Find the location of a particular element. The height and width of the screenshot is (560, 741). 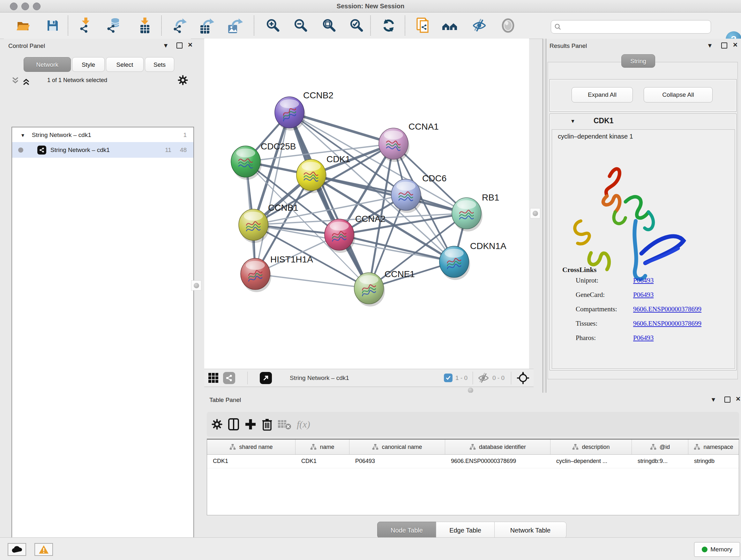

tab-style: Style is located at coordinates (88, 64).